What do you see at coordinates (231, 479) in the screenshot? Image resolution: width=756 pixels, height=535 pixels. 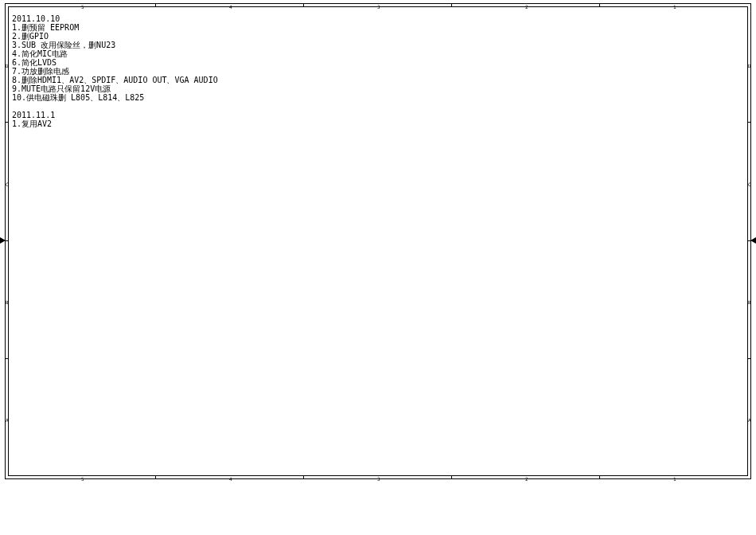 I see `col-label-bottom-4: 4` at bounding box center [231, 479].